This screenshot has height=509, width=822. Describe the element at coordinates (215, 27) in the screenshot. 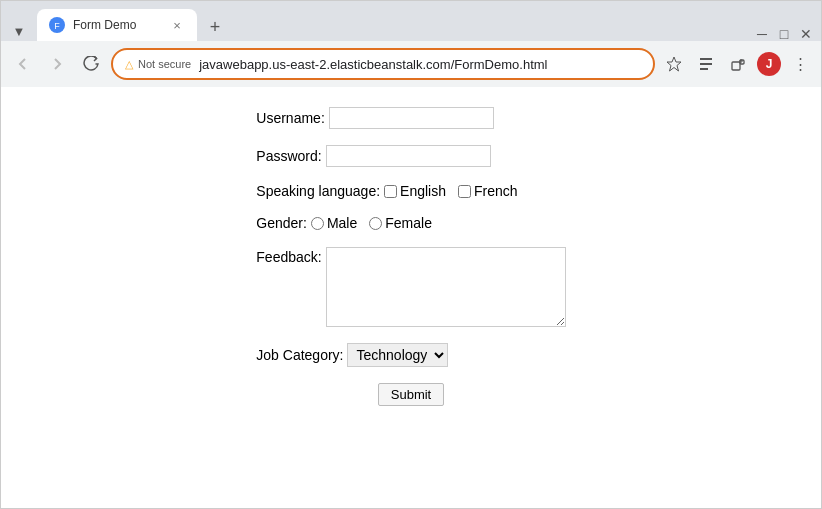

I see `new-tab-button: +` at that location.